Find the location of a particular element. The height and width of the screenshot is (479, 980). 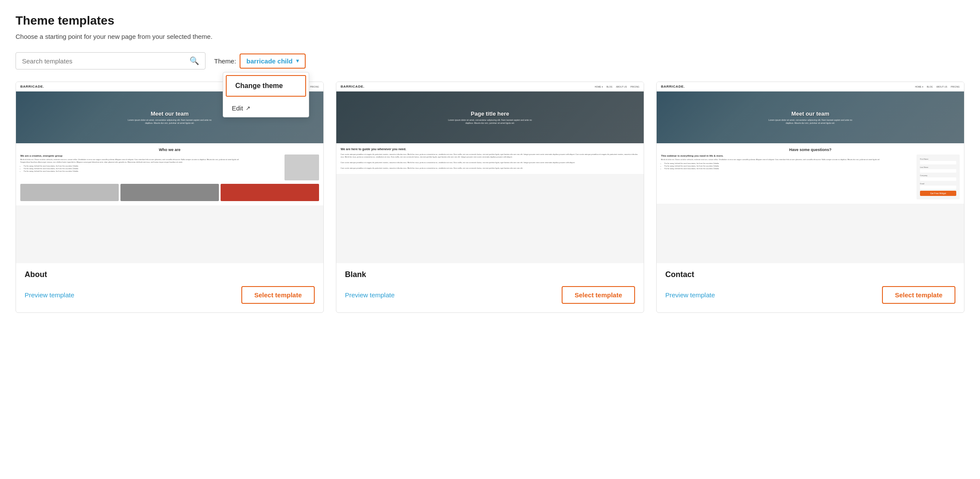

template-preview-blank: BARRICADE. HOME ▾BLOGABOUT USPRICING Pag… is located at coordinates (490, 173).